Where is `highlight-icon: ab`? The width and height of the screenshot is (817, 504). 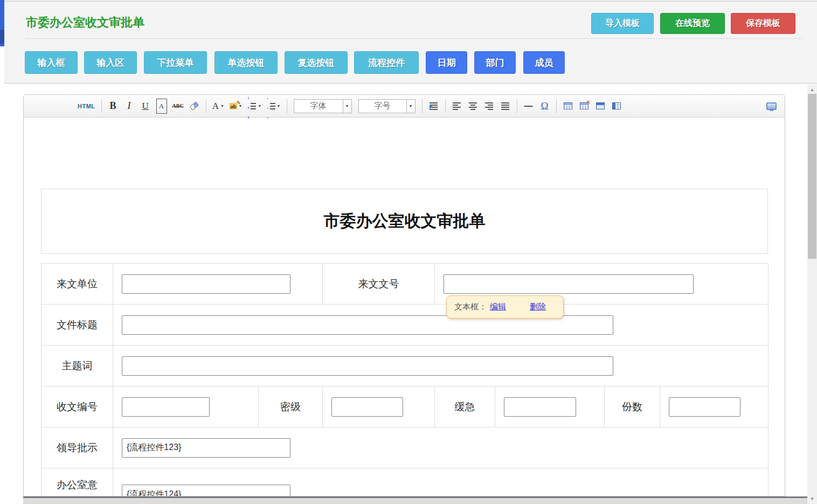 highlight-icon: ab is located at coordinates (233, 106).